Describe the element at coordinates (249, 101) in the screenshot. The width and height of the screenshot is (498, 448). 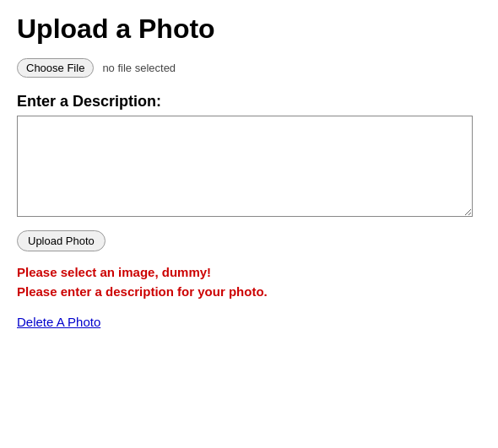
I see `description-label: Enter a Description:` at that location.